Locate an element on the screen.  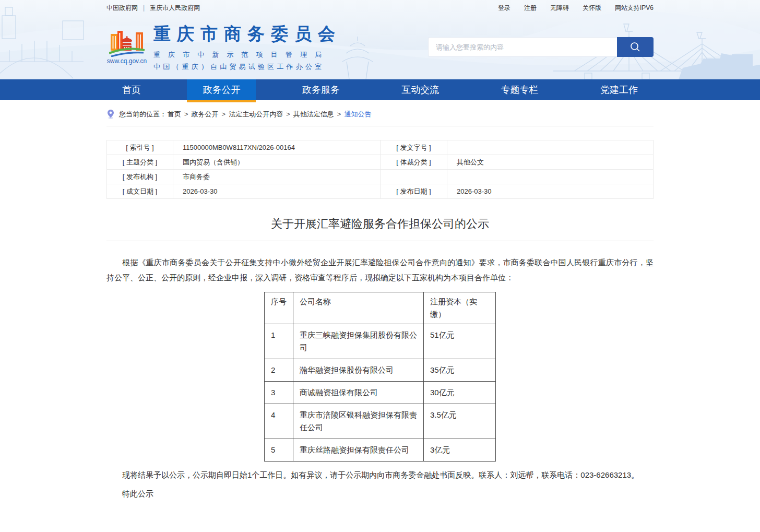
meta-value-topic-category: 国内贸易（含供销） is located at coordinates (277, 162).